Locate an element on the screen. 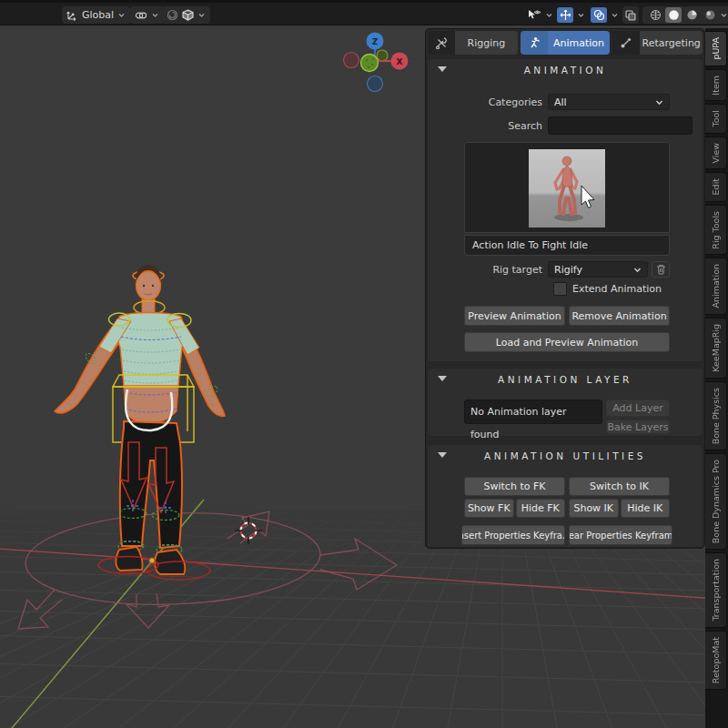  overlays-toggle is located at coordinates (604, 15).